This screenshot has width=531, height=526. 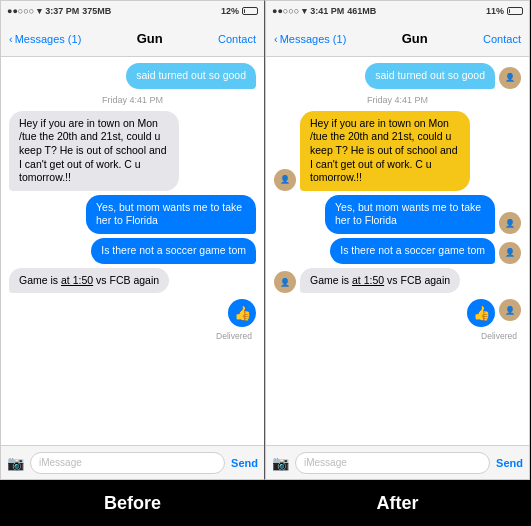 I want to click on send-btn-left: Send, so click(x=244, y=463).